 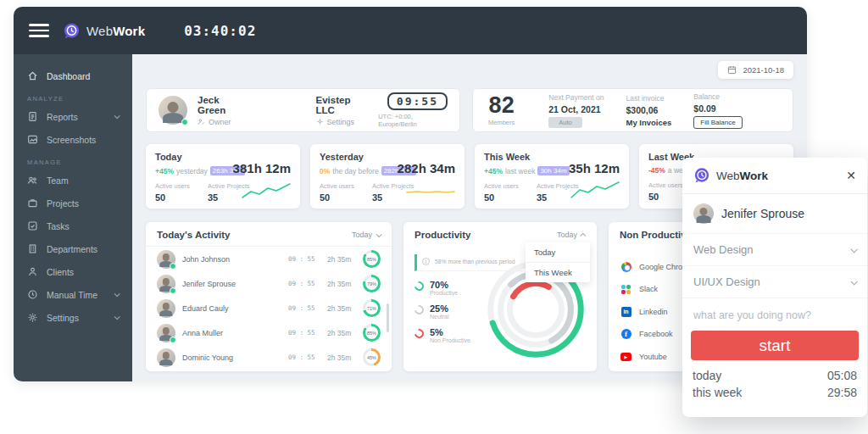 I want to click on youtube-icon: ▶, so click(x=626, y=356).